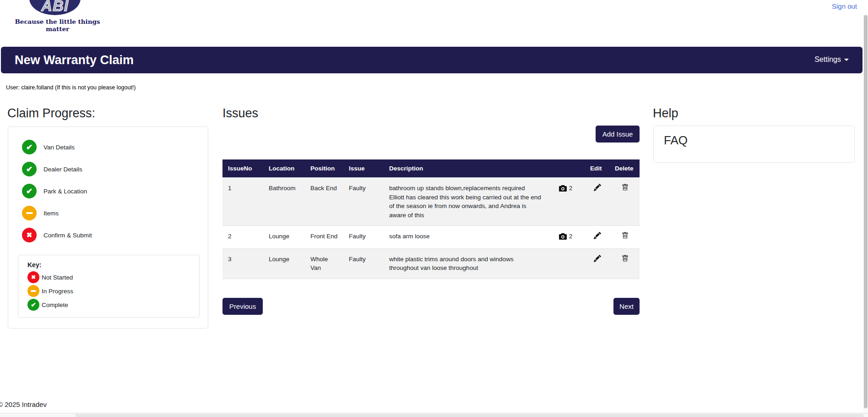  What do you see at coordinates (465, 169) in the screenshot?
I see `col-header-description: Description` at bounding box center [465, 169].